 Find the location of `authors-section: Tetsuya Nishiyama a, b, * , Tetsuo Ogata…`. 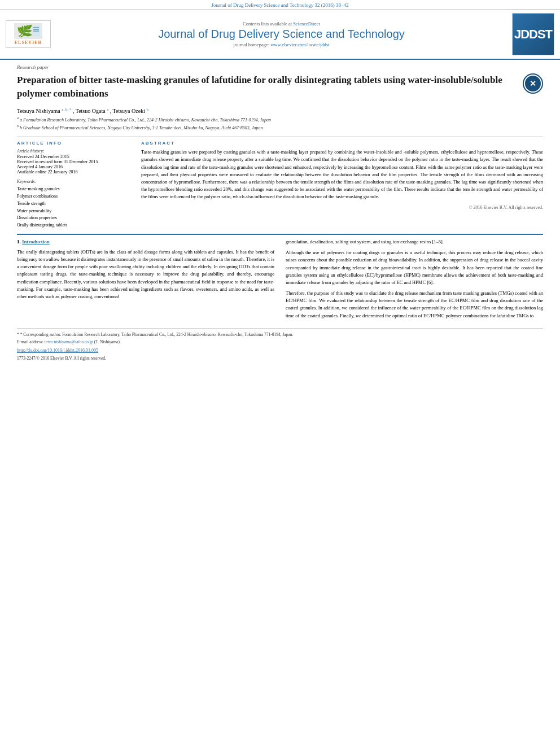

authors-section: Tetsuya Nishiyama a, b, * , Tetsuo Ogata… is located at coordinates (280, 119).